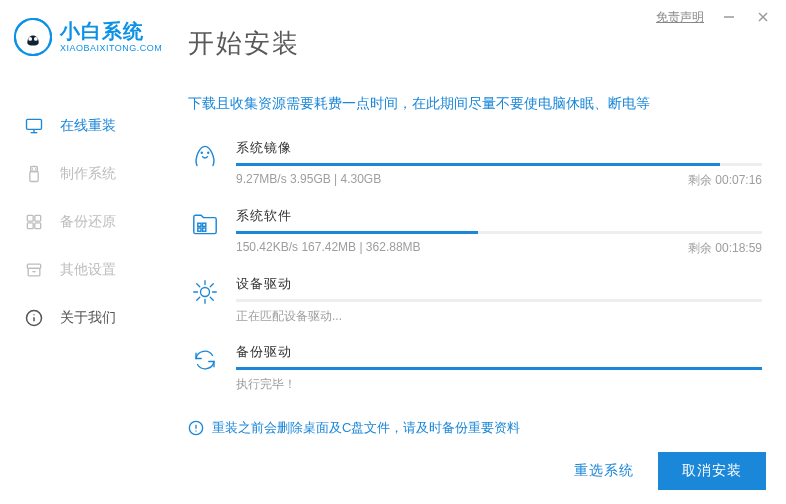  What do you see at coordinates (264, 216) in the screenshot?
I see `task-title: 系统软件` at bounding box center [264, 216].